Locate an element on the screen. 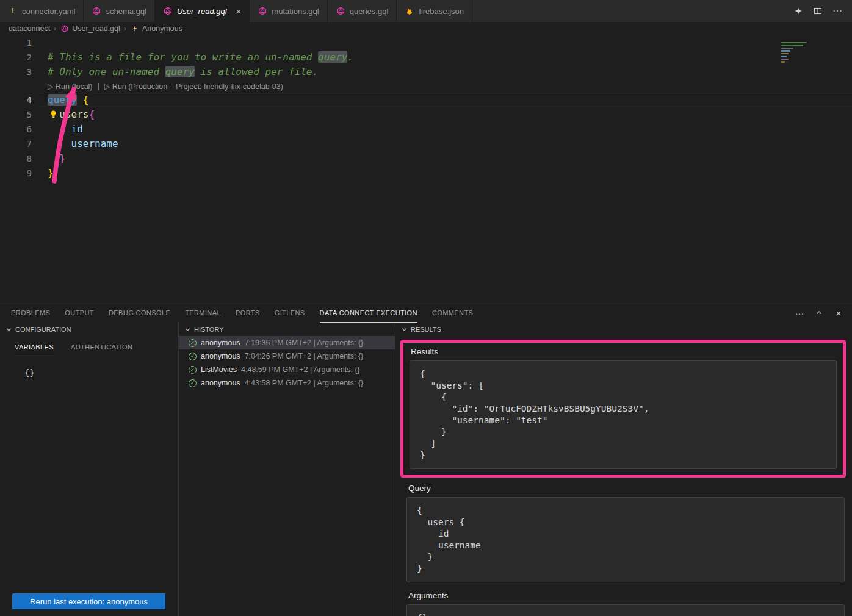 The width and height of the screenshot is (852, 616). query-code: { users { id username } } is located at coordinates (626, 540).